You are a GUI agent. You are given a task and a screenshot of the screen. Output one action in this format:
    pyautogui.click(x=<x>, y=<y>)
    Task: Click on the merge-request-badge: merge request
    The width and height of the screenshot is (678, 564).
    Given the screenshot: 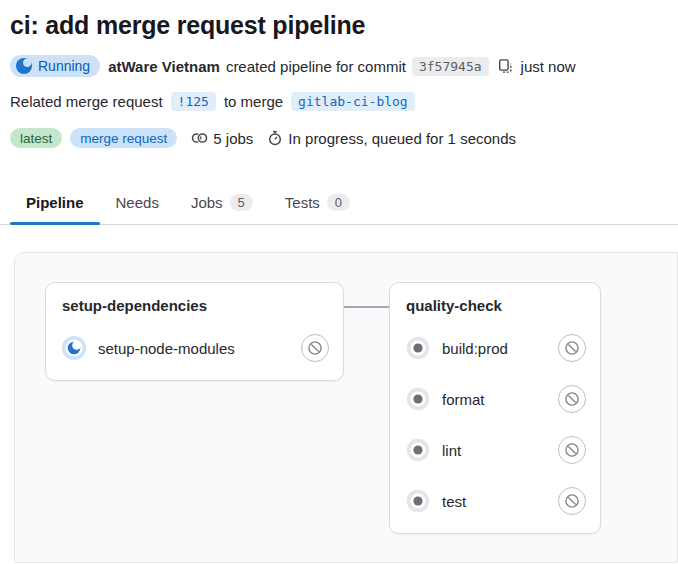 What is the action you would take?
    pyautogui.click(x=124, y=138)
    